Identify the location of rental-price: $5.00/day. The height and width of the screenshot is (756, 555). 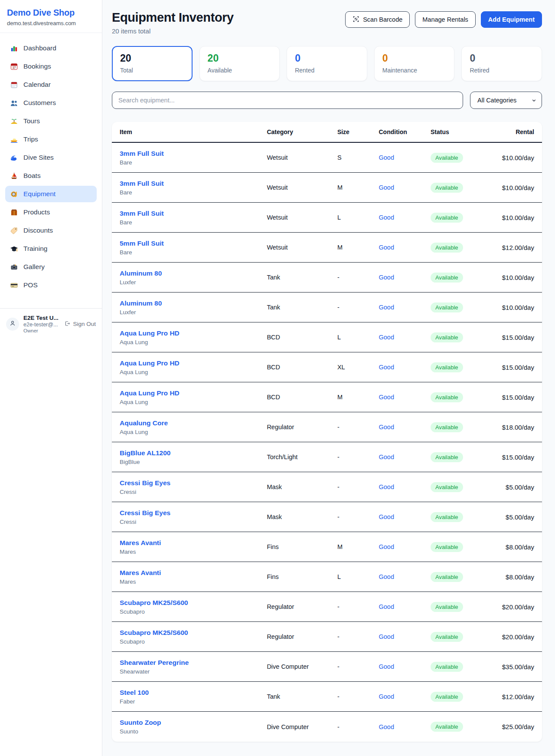
(512, 487).